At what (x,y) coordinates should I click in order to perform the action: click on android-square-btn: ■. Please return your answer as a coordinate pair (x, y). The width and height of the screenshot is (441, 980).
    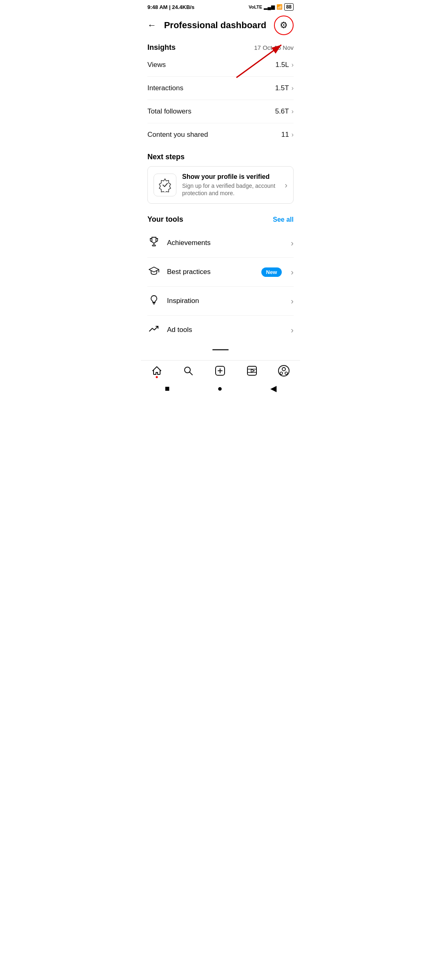
    Looking at the image, I should click on (167, 389).